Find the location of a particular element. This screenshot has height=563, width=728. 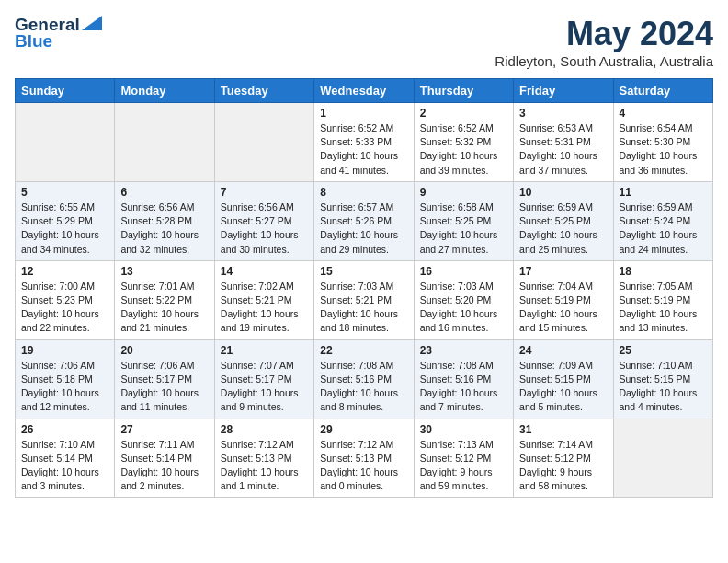

day-number: 21 is located at coordinates (265, 350).